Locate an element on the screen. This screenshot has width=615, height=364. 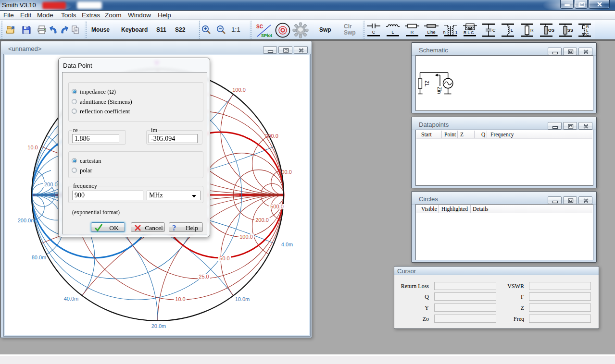
svg-text: ZL is located at coordinates (427, 84).